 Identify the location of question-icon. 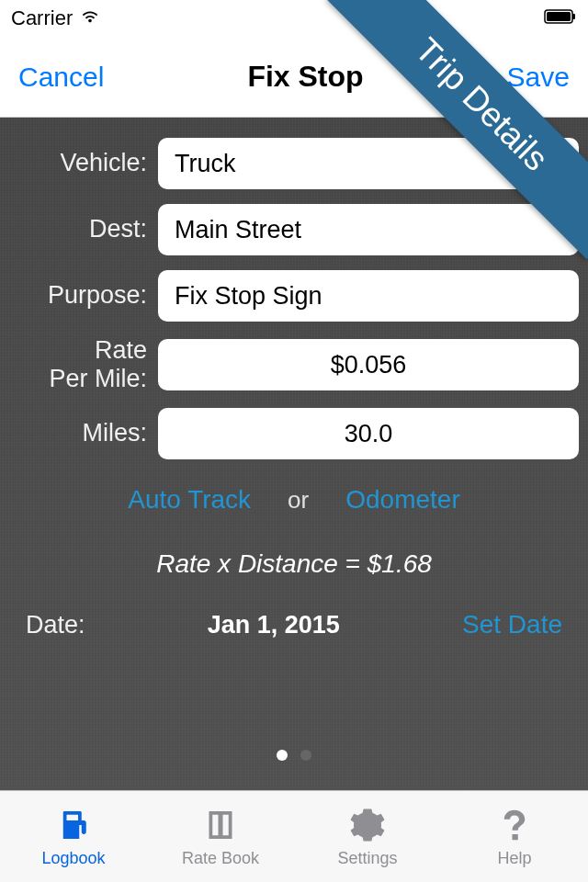
(514, 825).